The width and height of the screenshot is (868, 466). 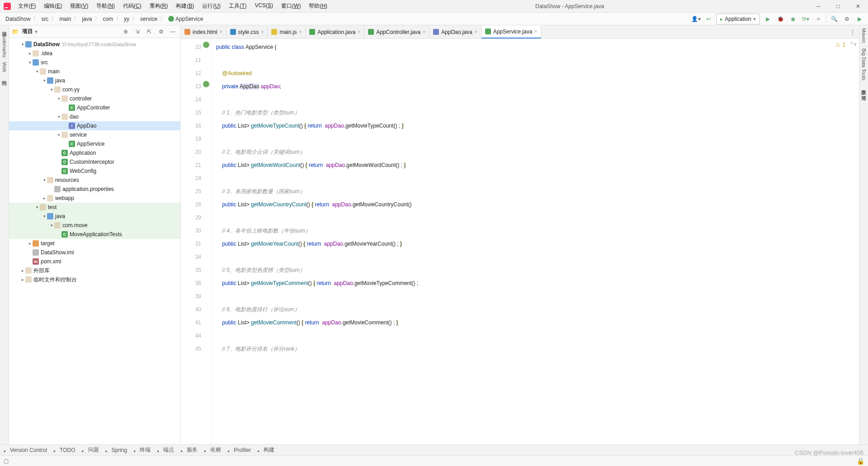 What do you see at coordinates (266, 450) in the screenshot?
I see `bottom-tool-构建: ▪构建` at bounding box center [266, 450].